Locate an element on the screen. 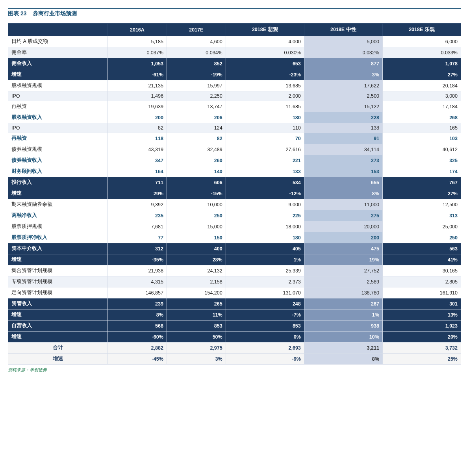  row-cell: 40,612 is located at coordinates (421, 150).